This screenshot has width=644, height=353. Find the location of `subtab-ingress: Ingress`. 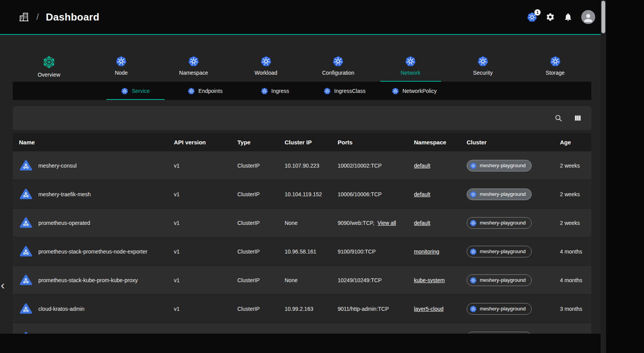

subtab-ingress: Ingress is located at coordinates (275, 91).